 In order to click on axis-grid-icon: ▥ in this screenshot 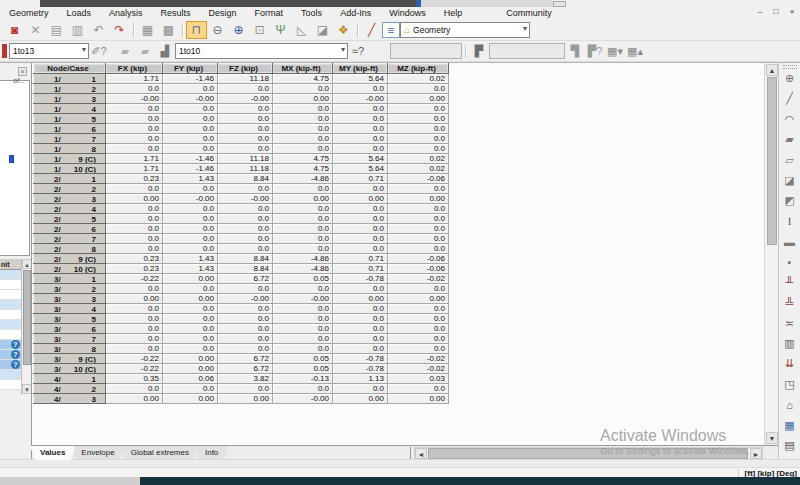, I will do `click(790, 344)`.